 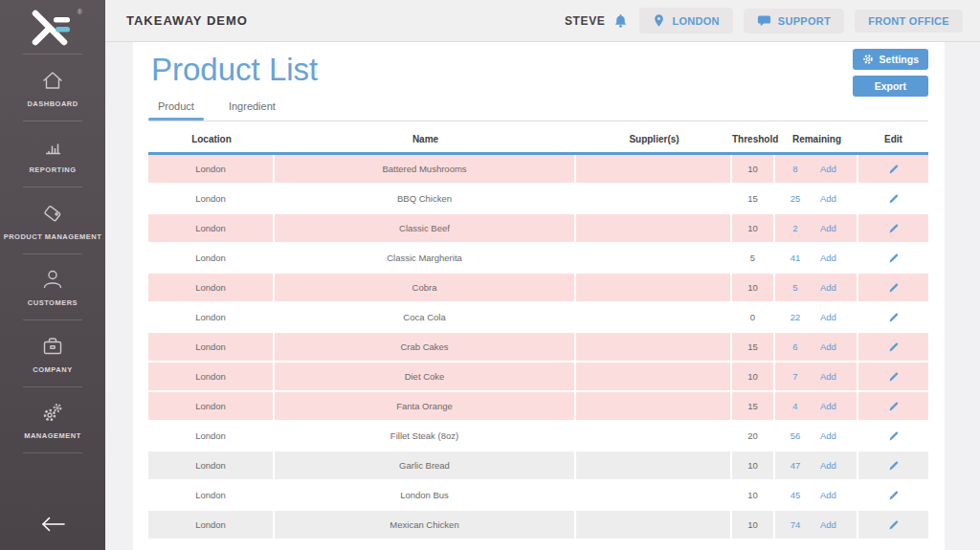 I want to click on location-button: LONDON, so click(x=685, y=21).